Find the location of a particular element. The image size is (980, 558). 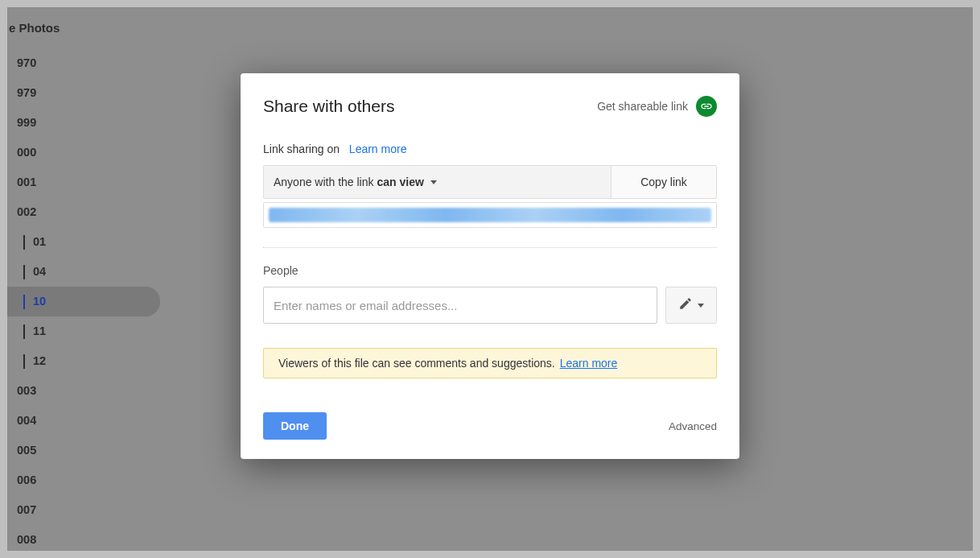

sidebar-title: e Photos is located at coordinates (84, 21).